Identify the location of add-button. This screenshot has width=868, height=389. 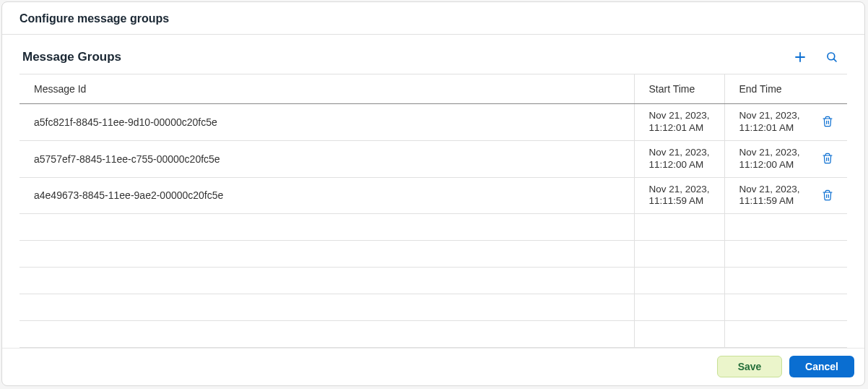
(800, 57).